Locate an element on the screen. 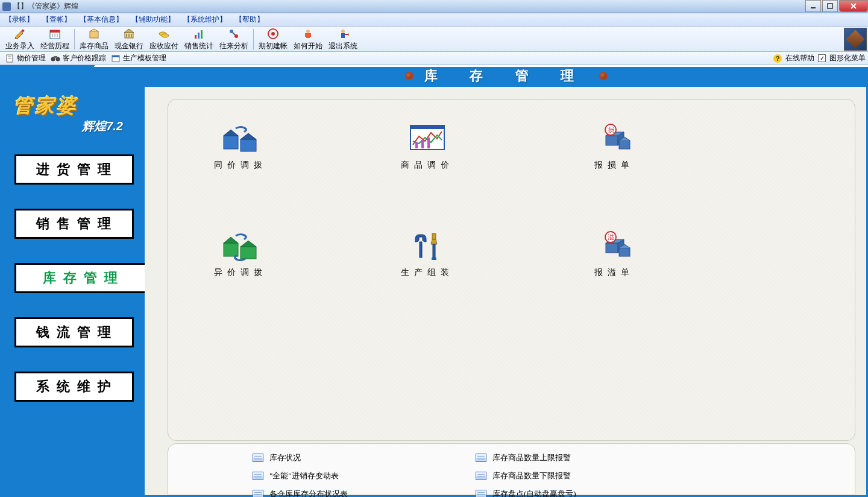 This screenshot has width=868, height=497. nav-cashflow: 钱流管理 is located at coordinates (74, 332).